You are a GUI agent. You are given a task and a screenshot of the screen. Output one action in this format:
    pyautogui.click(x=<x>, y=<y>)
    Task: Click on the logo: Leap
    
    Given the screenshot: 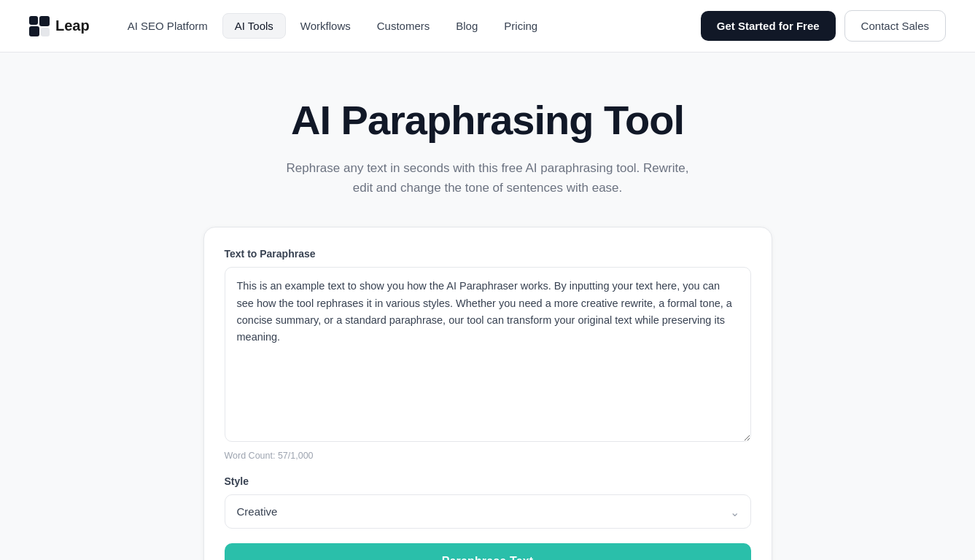 What is the action you would take?
    pyautogui.click(x=60, y=26)
    